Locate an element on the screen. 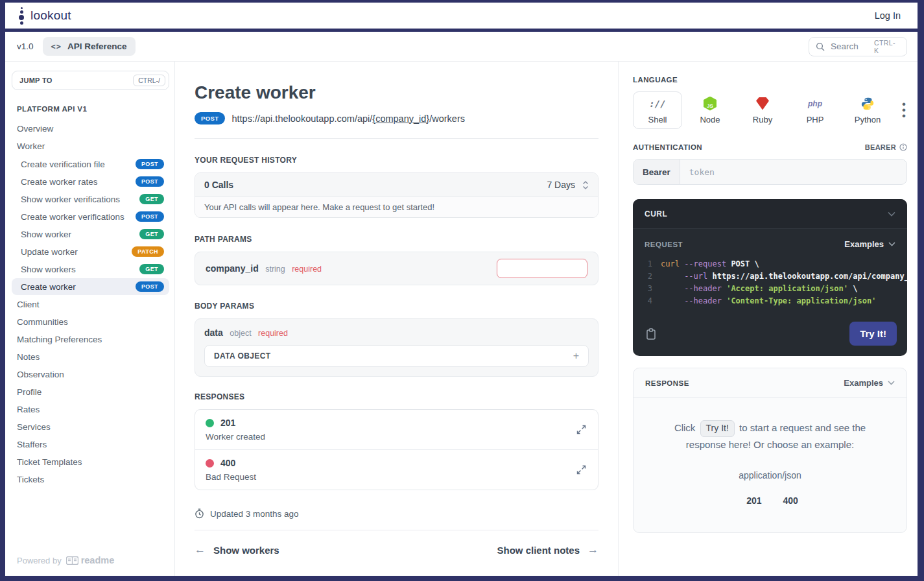  language-tile-node: JS Node is located at coordinates (710, 110).